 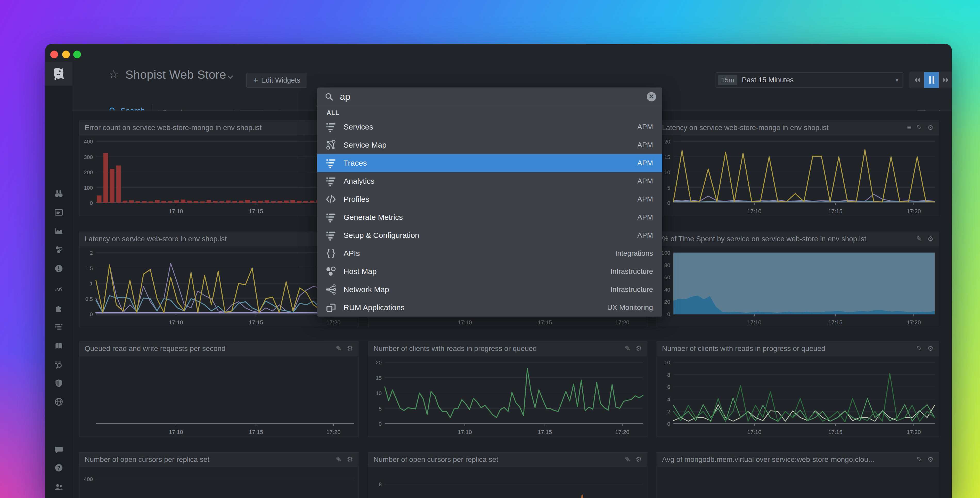 What do you see at coordinates (54, 54) in the screenshot?
I see `close-window-button` at bounding box center [54, 54].